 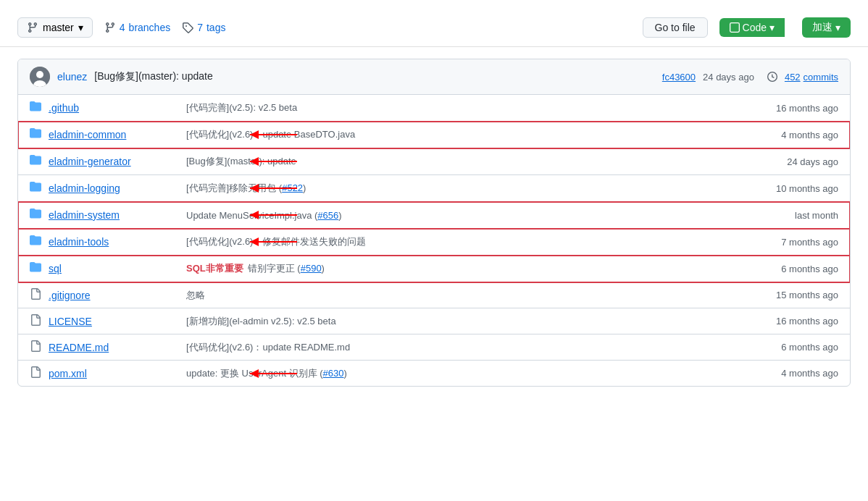 What do you see at coordinates (751, 77) in the screenshot?
I see `commit-meta: fc43600 24 days ago 452 commits` at bounding box center [751, 77].